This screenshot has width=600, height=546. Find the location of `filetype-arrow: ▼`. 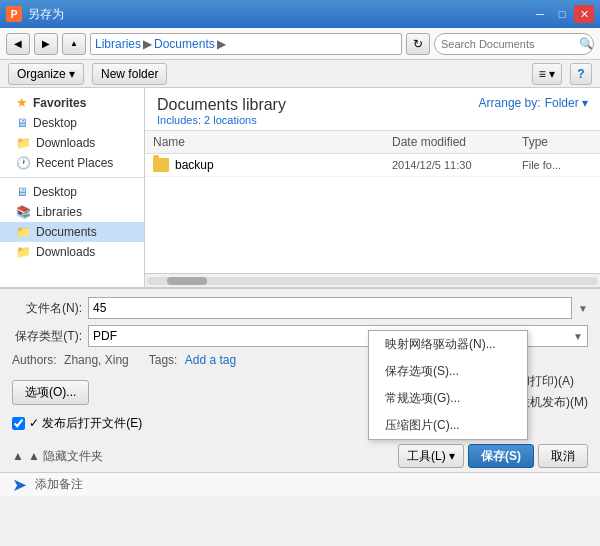

filetype-arrow: ▼ is located at coordinates (578, 336).